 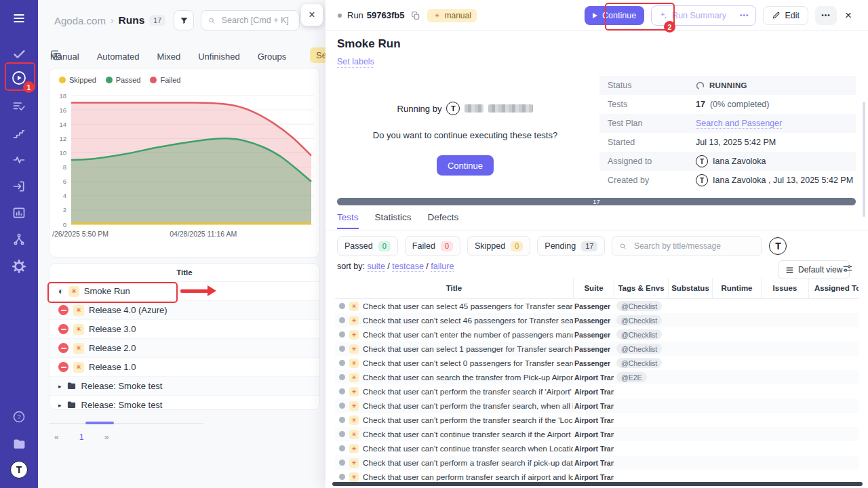 I want to click on tab-tests: Tests, so click(x=348, y=221).